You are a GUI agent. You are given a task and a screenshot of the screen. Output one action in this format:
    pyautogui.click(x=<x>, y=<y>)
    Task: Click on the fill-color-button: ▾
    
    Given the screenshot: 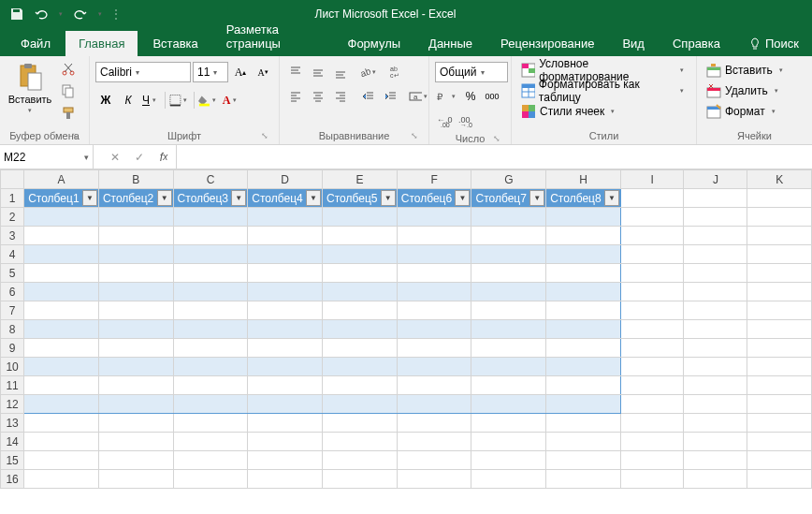 What is the action you would take?
    pyautogui.click(x=209, y=100)
    